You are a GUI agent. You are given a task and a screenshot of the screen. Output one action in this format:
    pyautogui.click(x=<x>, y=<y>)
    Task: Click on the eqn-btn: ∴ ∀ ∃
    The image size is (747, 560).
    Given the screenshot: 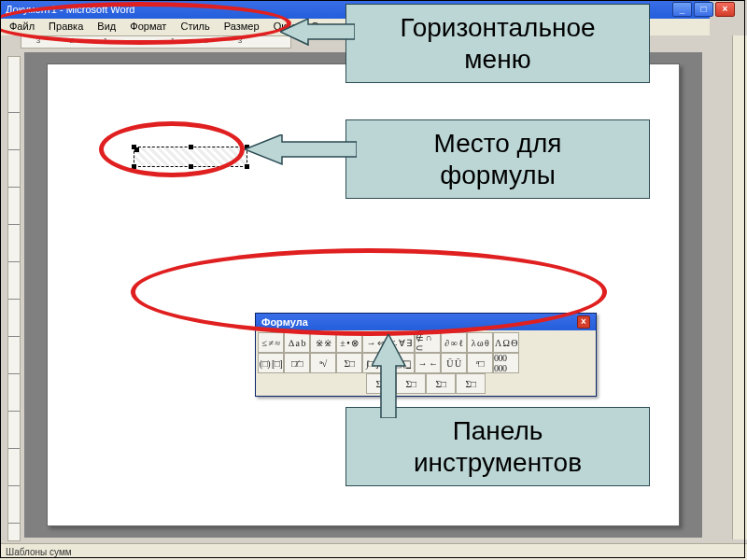 What is the action you would take?
    pyautogui.click(x=402, y=343)
    